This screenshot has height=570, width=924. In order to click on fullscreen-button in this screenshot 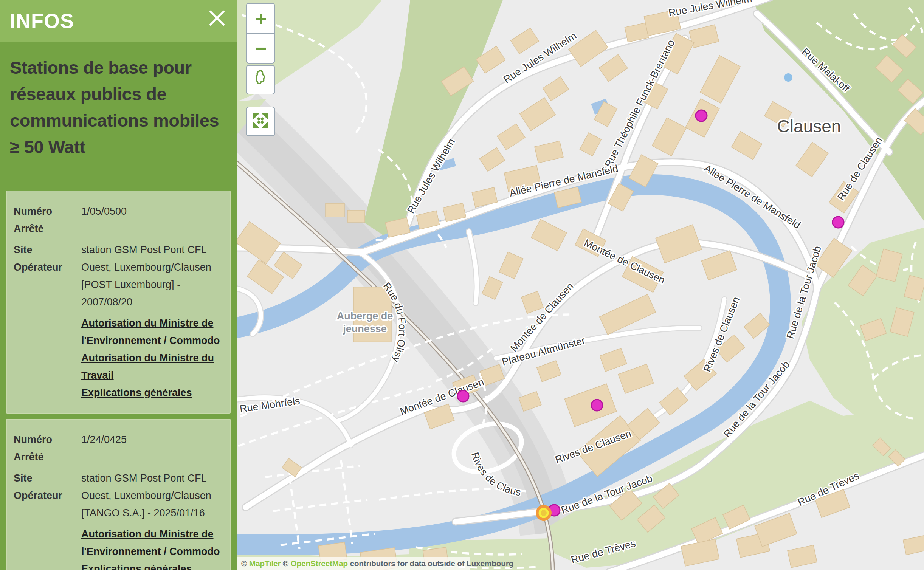, I will do `click(260, 121)`.